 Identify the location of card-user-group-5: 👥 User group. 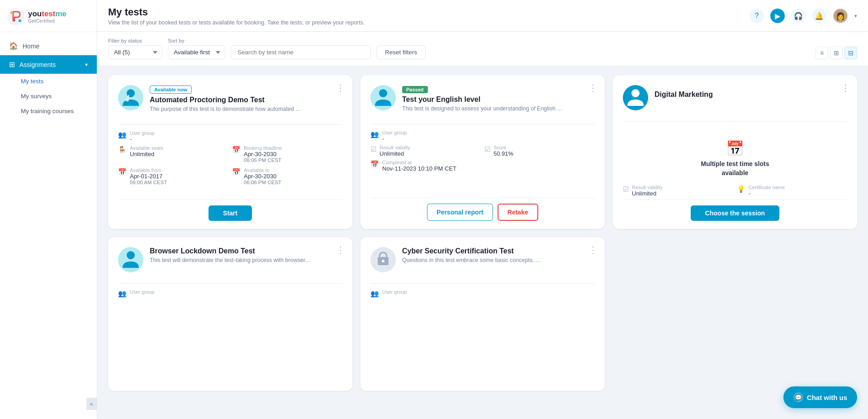
(483, 293).